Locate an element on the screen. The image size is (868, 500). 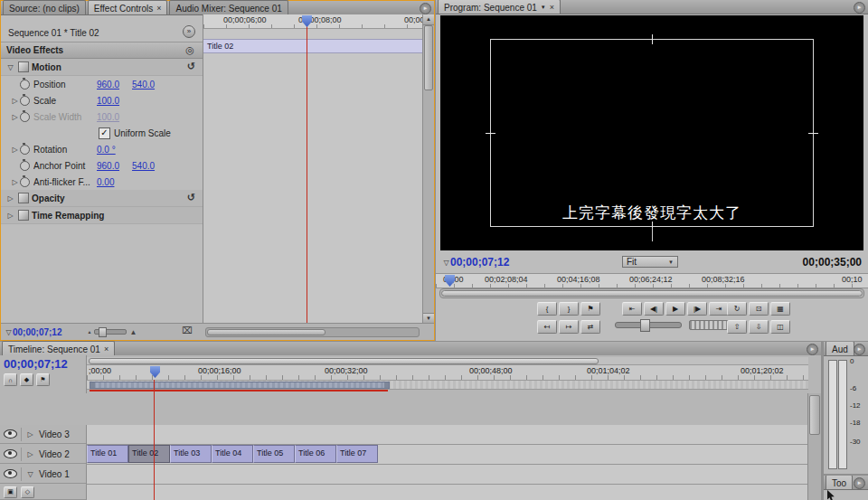
tab-timeline: Timeline: Sequence 01 × is located at coordinates (58, 348).